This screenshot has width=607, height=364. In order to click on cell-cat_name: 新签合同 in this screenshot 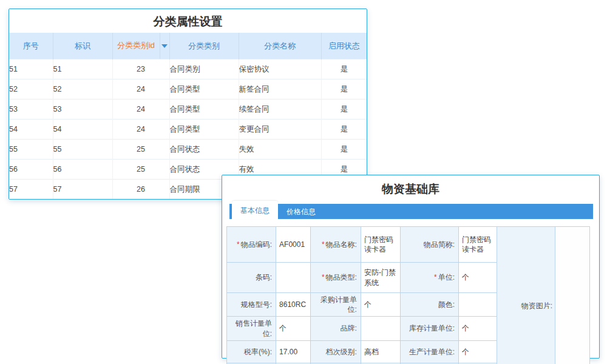, I will do `click(280, 90)`.